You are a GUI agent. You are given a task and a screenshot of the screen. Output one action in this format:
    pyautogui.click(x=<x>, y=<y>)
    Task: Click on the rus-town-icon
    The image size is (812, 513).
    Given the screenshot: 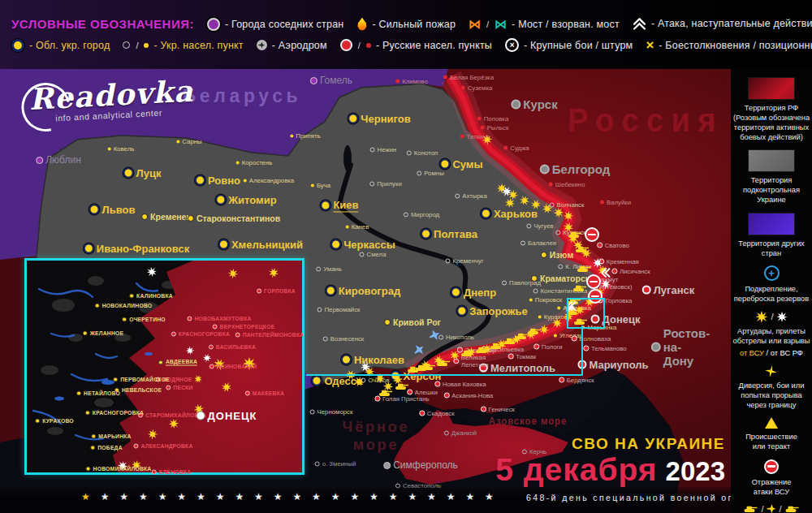 What is the action you would take?
    pyautogui.click(x=346, y=45)
    